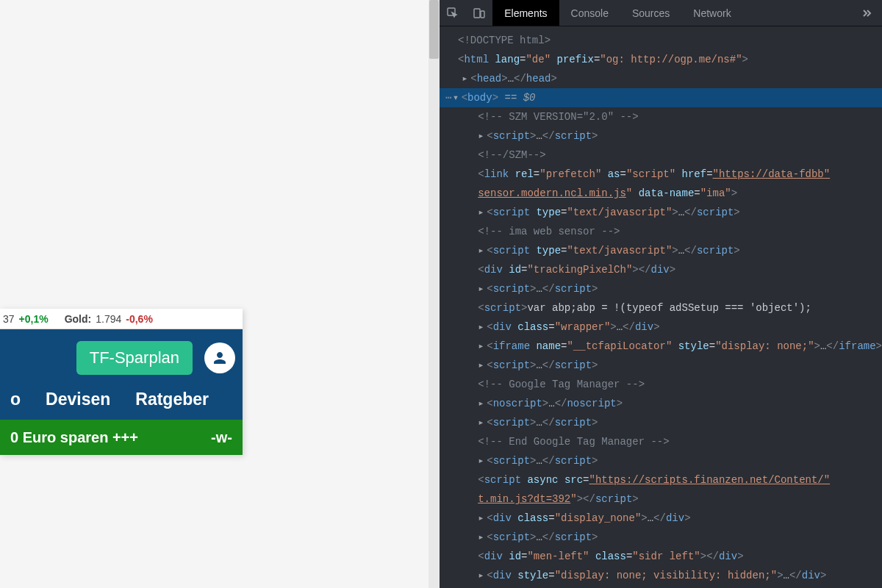  I want to click on user-avatar-button, so click(220, 358).